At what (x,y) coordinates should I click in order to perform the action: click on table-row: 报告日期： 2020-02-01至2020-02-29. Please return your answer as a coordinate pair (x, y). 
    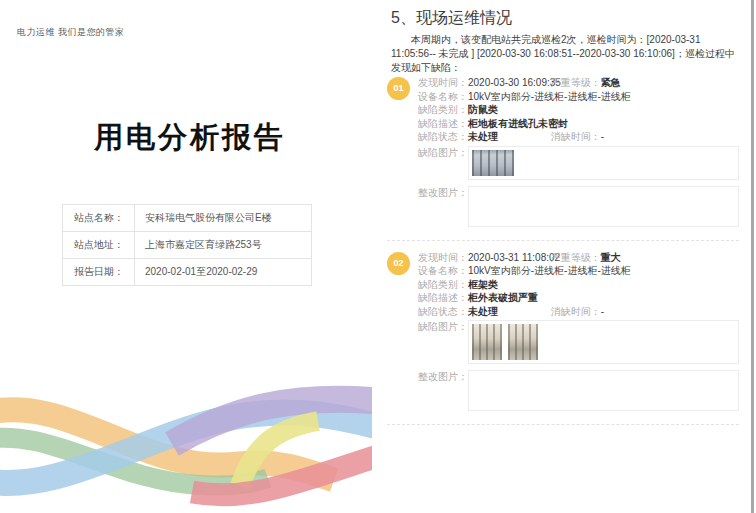
    Looking at the image, I should click on (188, 272).